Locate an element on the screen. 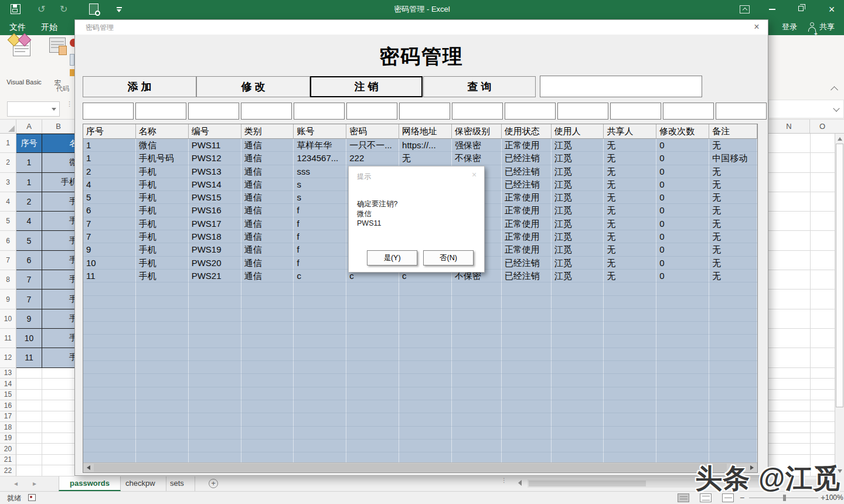 The width and height of the screenshot is (844, 504). listview-header: 序号名称编号类别账号密码网络地址保密级别使用状态使用人共享人修改次数备注 is located at coordinates (420, 131).